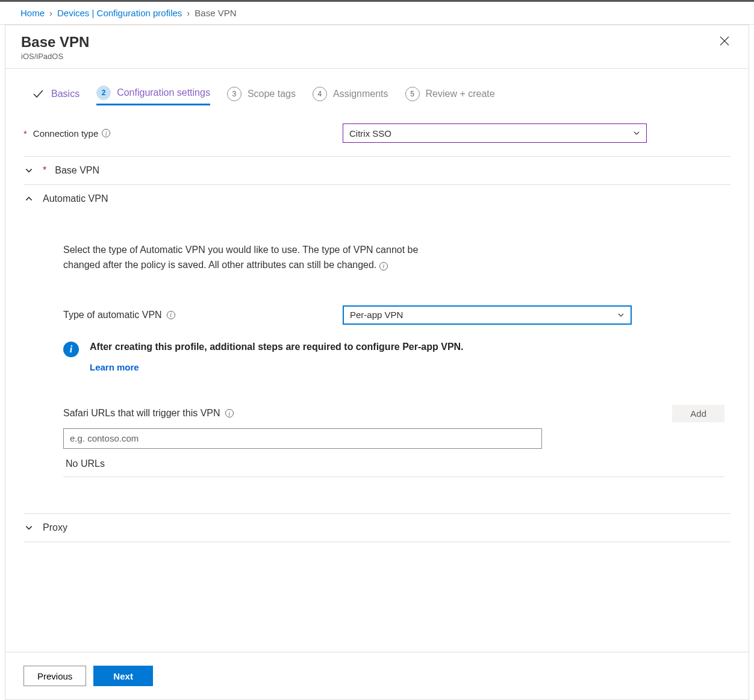 The image size is (754, 700). What do you see at coordinates (234, 94) in the screenshot?
I see `step-number-badge: 3` at bounding box center [234, 94].